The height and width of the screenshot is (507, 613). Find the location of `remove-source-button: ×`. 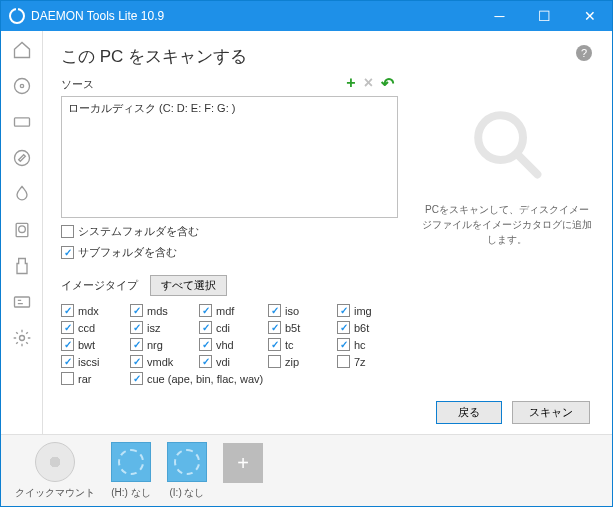

remove-source-button: × is located at coordinates (368, 84).